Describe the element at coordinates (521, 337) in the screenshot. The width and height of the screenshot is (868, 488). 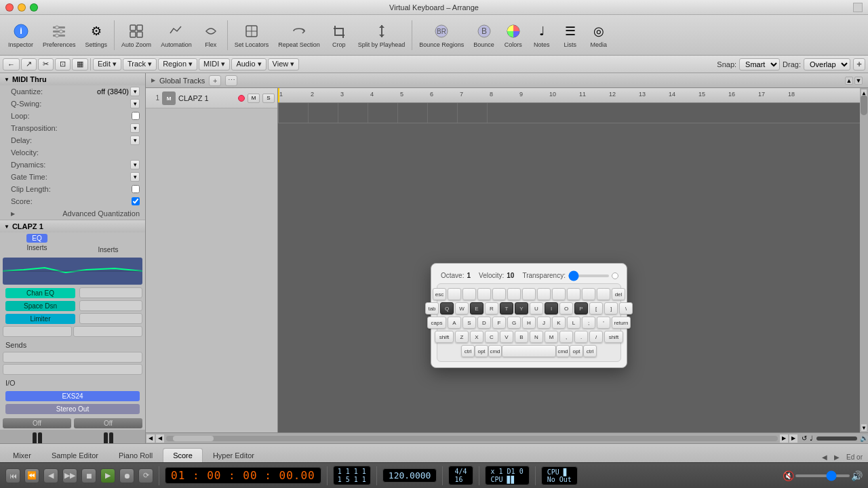
I see `vk-key-b: B` at that location.